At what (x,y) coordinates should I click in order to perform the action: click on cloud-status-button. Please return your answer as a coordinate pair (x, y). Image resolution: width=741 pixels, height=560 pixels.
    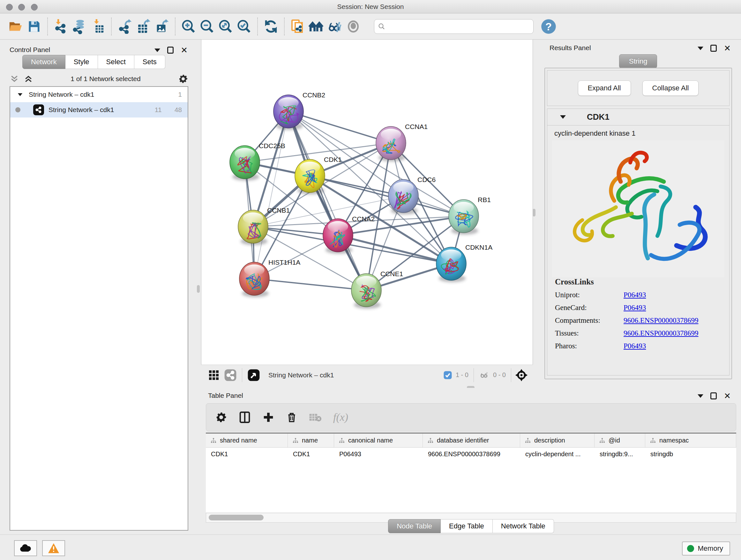
    Looking at the image, I should click on (25, 548).